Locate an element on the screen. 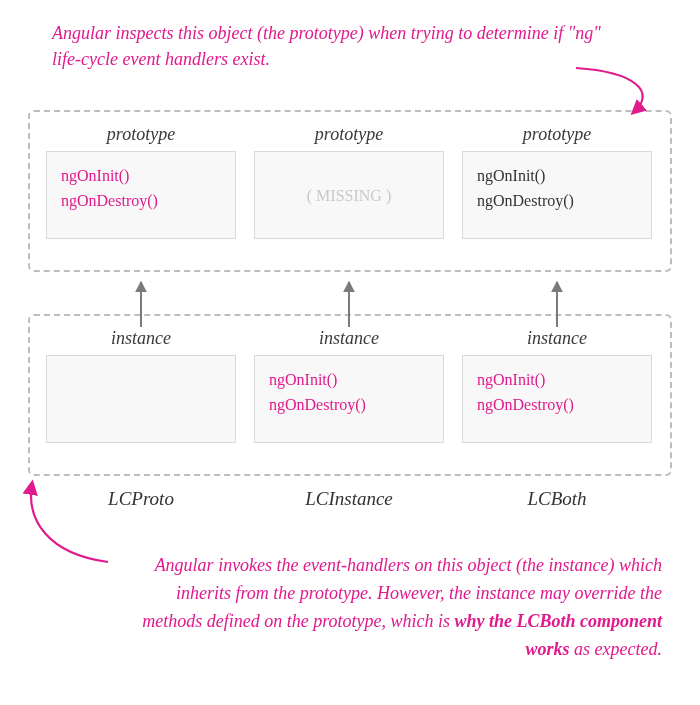 This screenshot has height=705, width=700. proto-box-lcboth: ngOnInit() ngOnDestroy() is located at coordinates (557, 195).